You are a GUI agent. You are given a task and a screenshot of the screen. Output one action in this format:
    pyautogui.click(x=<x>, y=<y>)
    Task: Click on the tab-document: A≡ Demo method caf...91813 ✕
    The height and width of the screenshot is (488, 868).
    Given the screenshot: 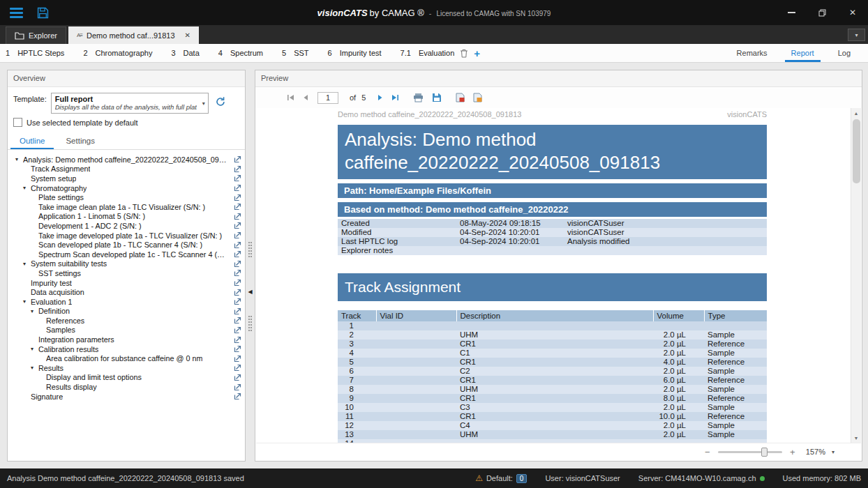 What is the action you would take?
    pyautogui.click(x=134, y=35)
    